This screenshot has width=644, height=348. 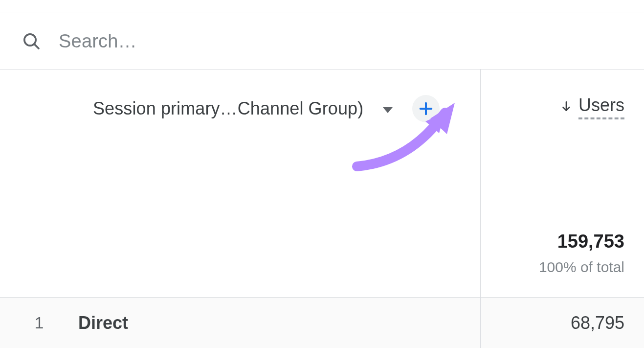 What do you see at coordinates (582, 242) in the screenshot?
I see `metric-total-value: 159,753` at bounding box center [582, 242].